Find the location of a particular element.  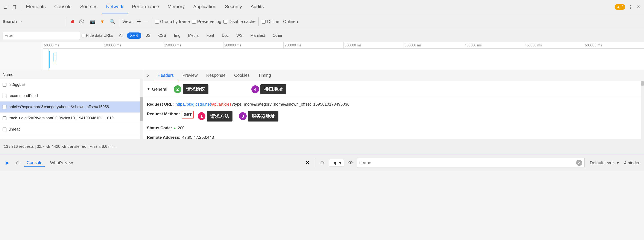

tab-audits: Audits is located at coordinates (257, 7).